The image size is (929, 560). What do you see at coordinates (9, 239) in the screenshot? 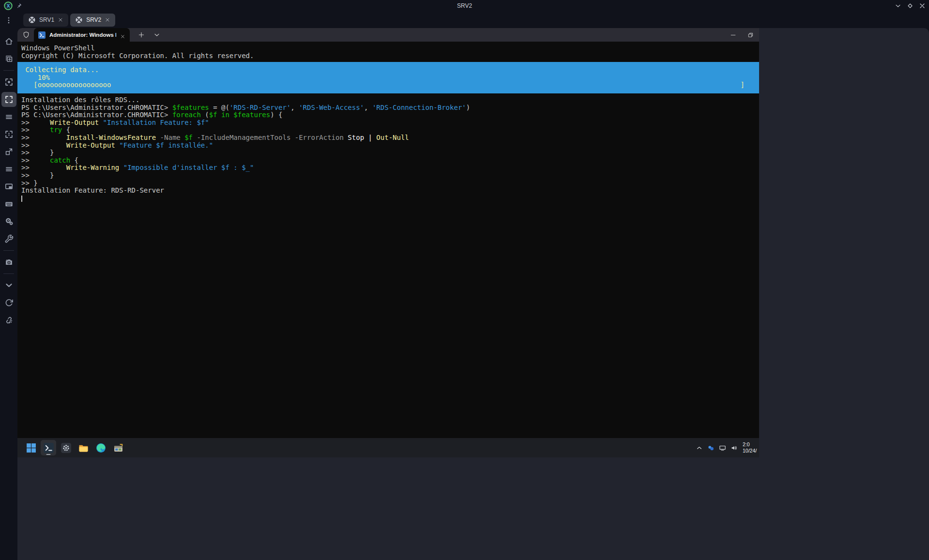
I see `sidebar-button-tools-icon` at bounding box center [9, 239].